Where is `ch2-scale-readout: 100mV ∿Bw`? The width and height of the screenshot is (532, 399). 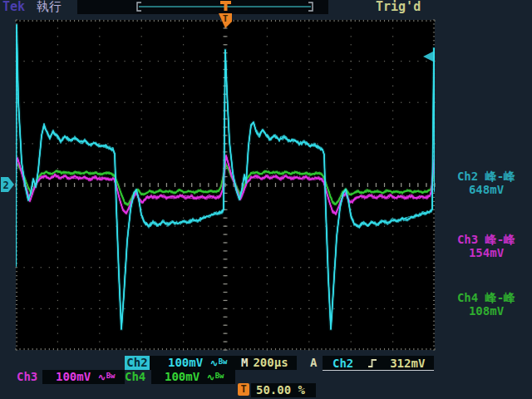 ch2-scale-readout: 100mV ∿Bw is located at coordinates (195, 362).